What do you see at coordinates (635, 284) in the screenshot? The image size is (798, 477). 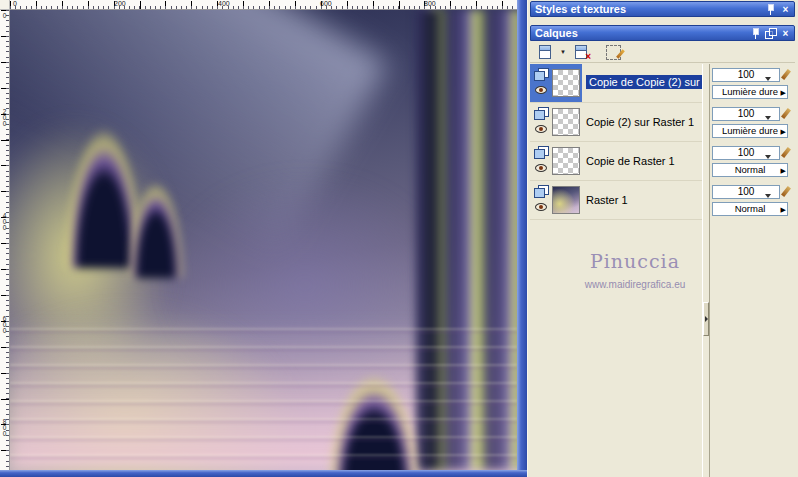 I see `watermark-site: www.maidiregrafica.eu` at bounding box center [635, 284].